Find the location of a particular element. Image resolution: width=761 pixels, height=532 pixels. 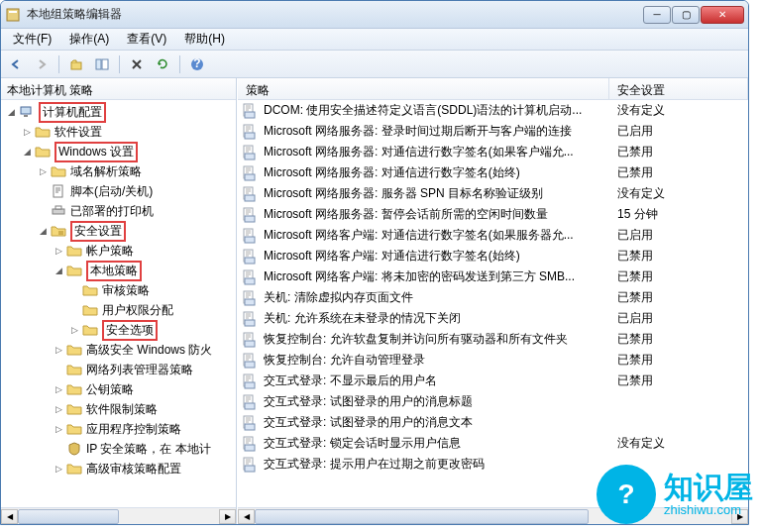

node-label: 软件设置 is located at coordinates (78, 133).